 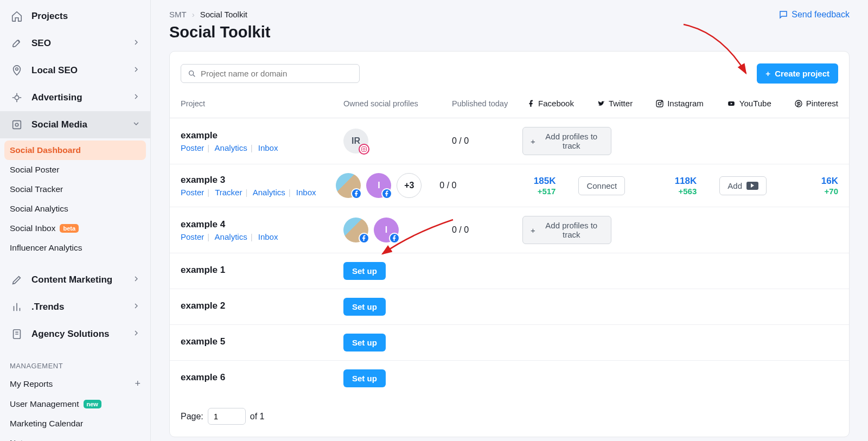 What do you see at coordinates (680, 103) in the screenshot?
I see `th-networks: Facebook Twitter Instagram YouTube Pinte…` at bounding box center [680, 103].